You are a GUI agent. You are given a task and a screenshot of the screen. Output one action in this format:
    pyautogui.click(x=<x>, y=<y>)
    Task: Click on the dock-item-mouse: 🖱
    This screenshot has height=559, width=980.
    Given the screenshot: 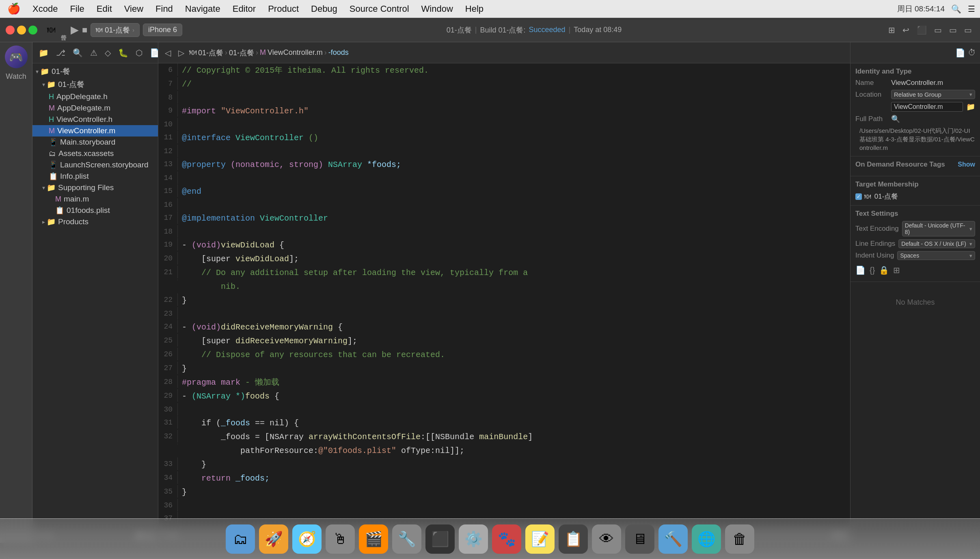 What is the action you would take?
    pyautogui.click(x=340, y=539)
    